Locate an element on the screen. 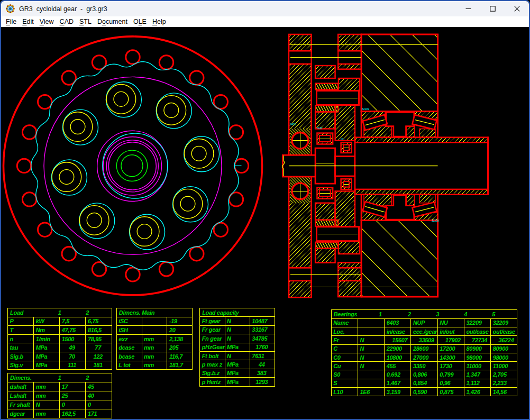 Image resolution: width=530 pixels, height=420 pixels. table-row: iSC-19 is located at coordinates (154, 322).